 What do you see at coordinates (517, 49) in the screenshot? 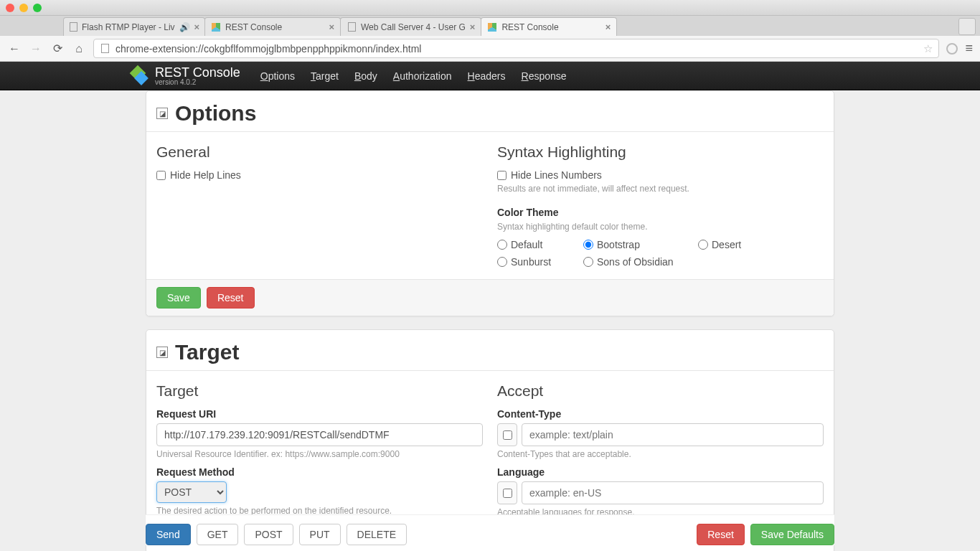
I see `url-input` at bounding box center [517, 49].